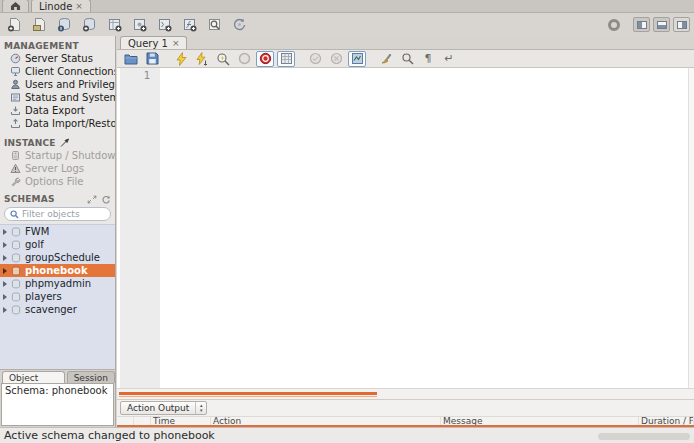 The image size is (694, 443). Describe the element at coordinates (449, 59) in the screenshot. I see `toggle-wrap-button: ↵` at that location.